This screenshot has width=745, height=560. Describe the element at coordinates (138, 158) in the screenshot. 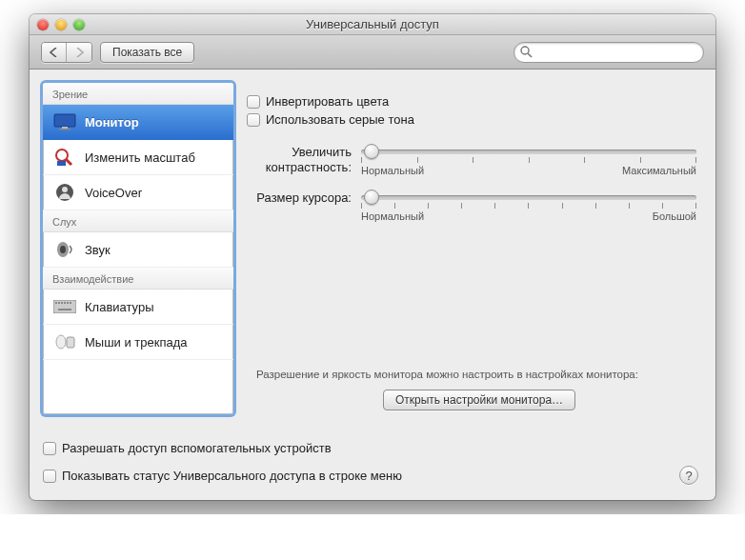

I see `sidebar-item-zoom: Изменить масштаб` at that location.